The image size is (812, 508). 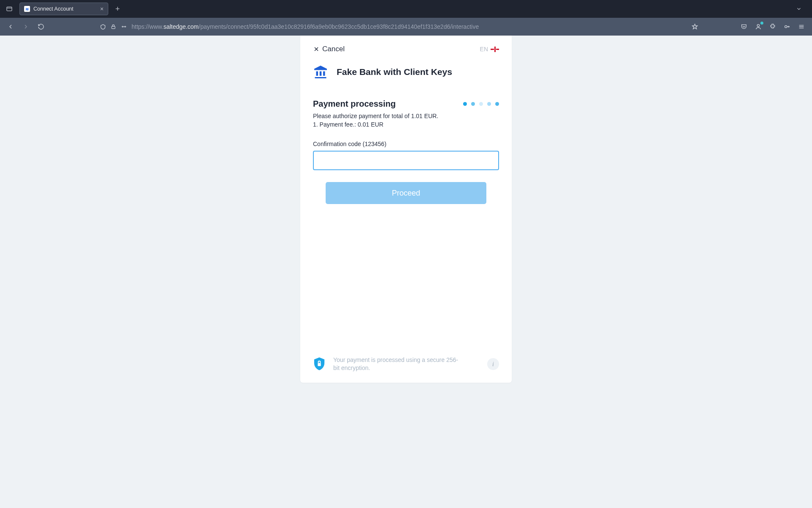 I want to click on flag-uk-icon, so click(x=495, y=49).